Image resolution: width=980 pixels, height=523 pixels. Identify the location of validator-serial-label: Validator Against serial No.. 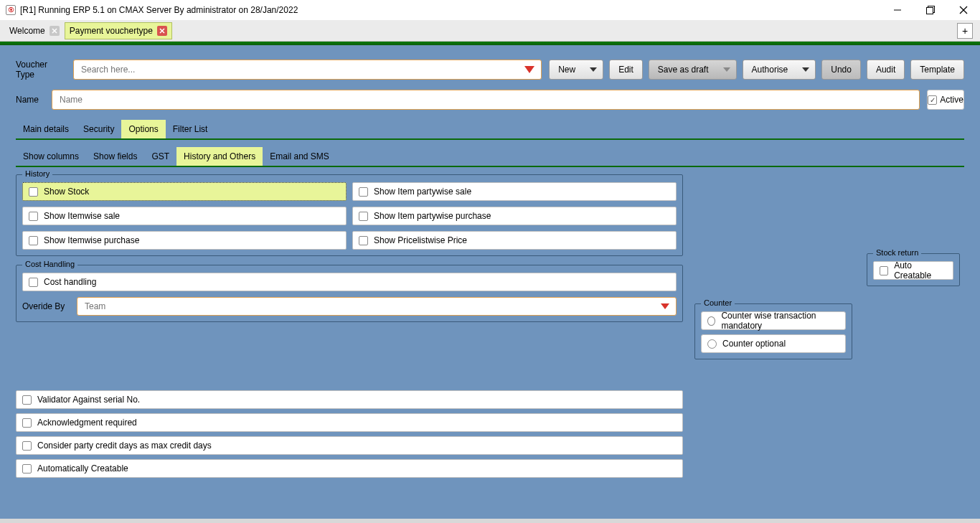
(89, 400).